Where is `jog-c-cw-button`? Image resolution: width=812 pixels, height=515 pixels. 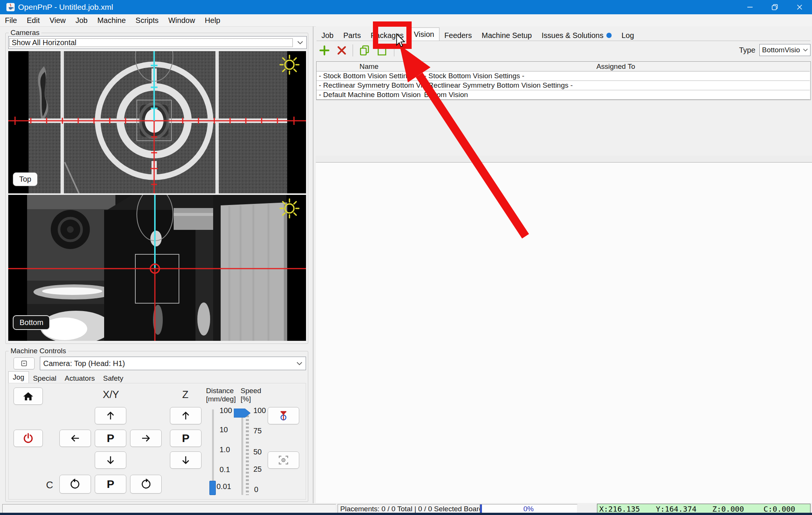 jog-c-cw-button is located at coordinates (146, 484).